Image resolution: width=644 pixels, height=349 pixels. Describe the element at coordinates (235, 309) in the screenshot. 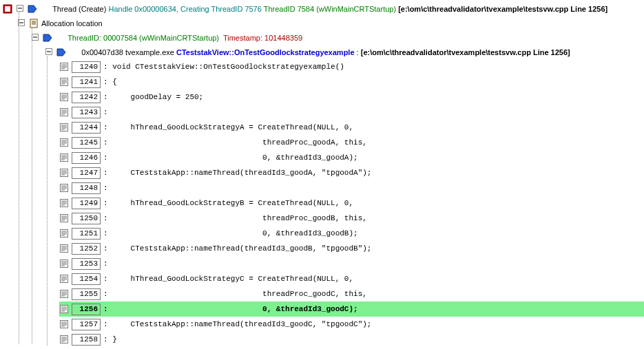

I see `line-text: 0, &threadId3_goodC);` at that location.